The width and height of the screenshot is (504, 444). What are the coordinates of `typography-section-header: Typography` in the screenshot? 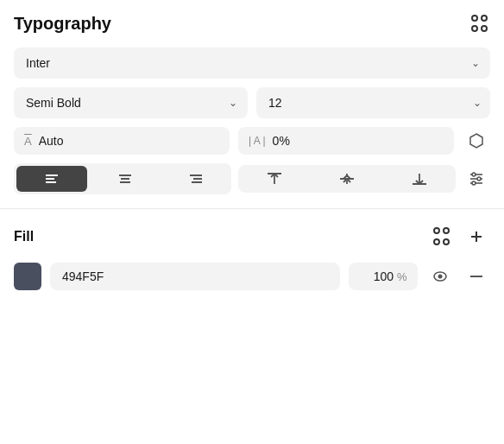 It's located at (252, 24).